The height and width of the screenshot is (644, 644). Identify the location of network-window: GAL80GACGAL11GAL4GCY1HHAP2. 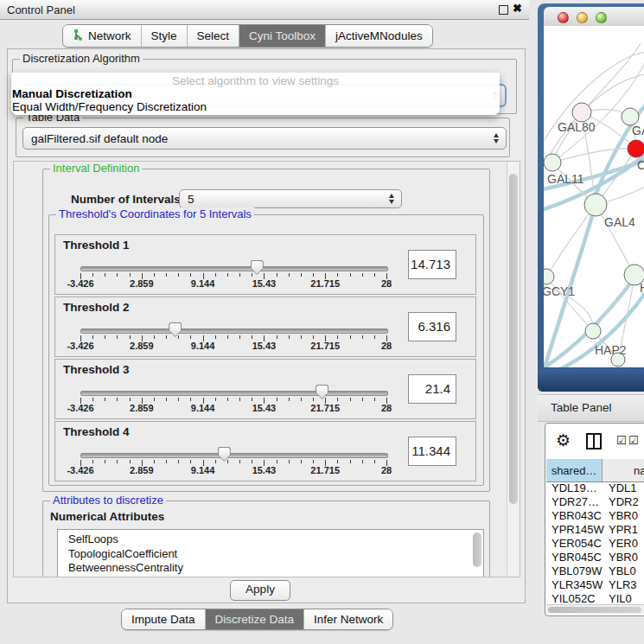
(591, 197).